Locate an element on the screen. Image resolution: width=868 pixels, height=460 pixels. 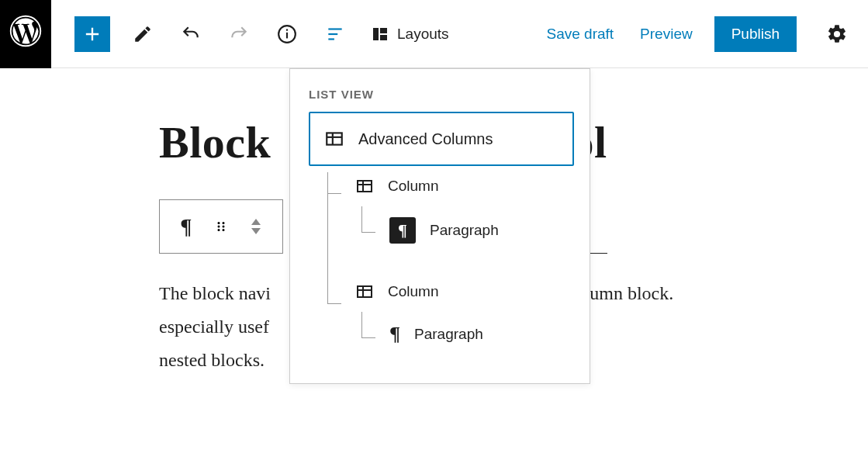
plus-icon is located at coordinates (92, 34).